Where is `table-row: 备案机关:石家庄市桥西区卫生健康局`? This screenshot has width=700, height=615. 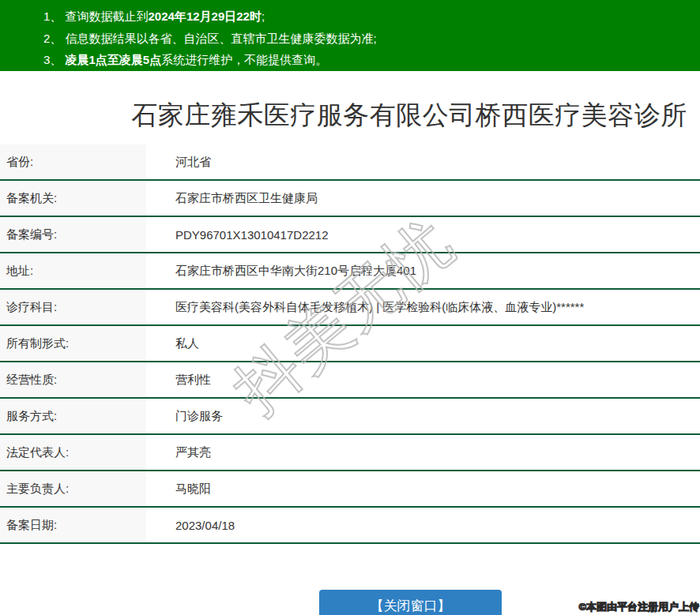
table-row: 备案机关:石家庄市桥西区卫生健康局 is located at coordinates (350, 199).